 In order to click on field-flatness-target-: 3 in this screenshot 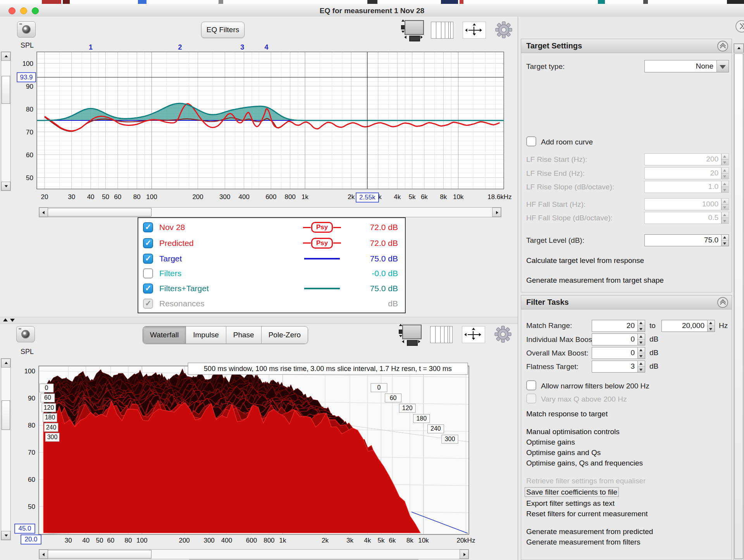, I will do `click(618, 366)`.